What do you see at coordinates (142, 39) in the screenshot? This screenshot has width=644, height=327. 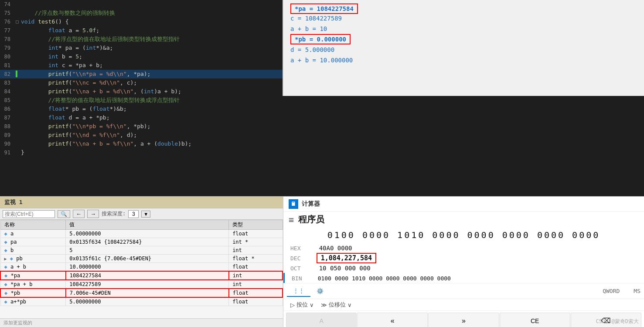 I see `code-line-78: 78 //将浮点型的值在取地址后强制类型转换成整型指针` at bounding box center [142, 39].